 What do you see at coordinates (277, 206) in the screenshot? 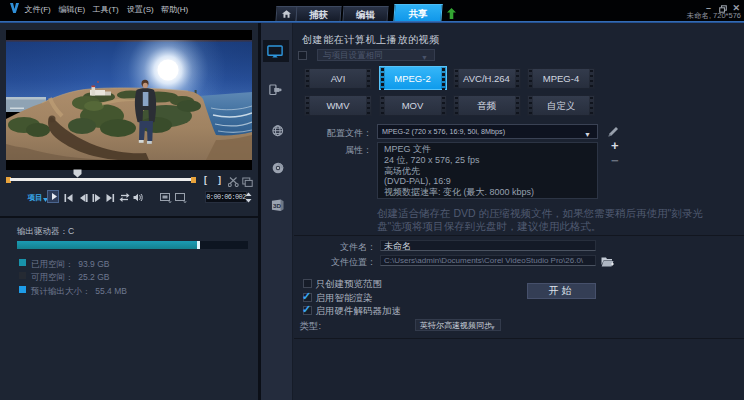
I see `svg-text: 3D` at bounding box center [277, 206].